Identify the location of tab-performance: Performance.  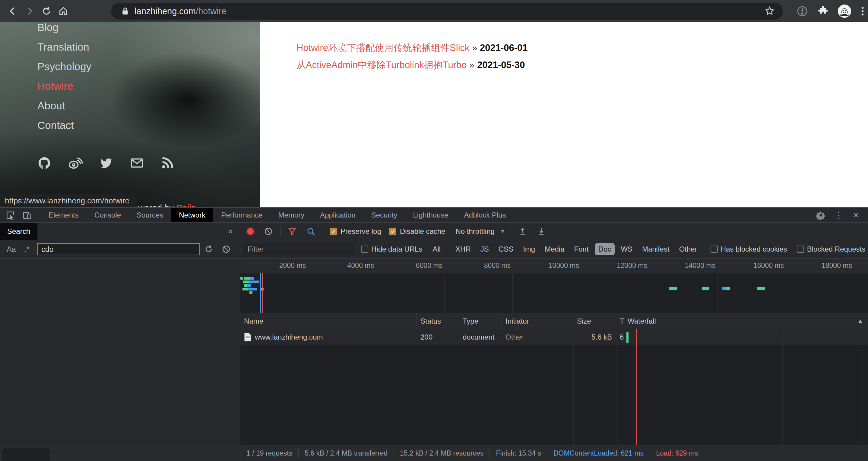
(242, 215).